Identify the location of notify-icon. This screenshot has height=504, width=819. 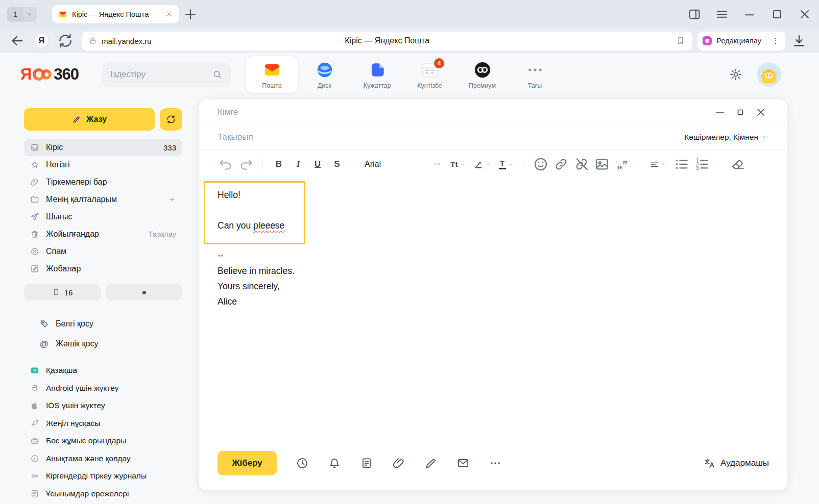
(334, 463).